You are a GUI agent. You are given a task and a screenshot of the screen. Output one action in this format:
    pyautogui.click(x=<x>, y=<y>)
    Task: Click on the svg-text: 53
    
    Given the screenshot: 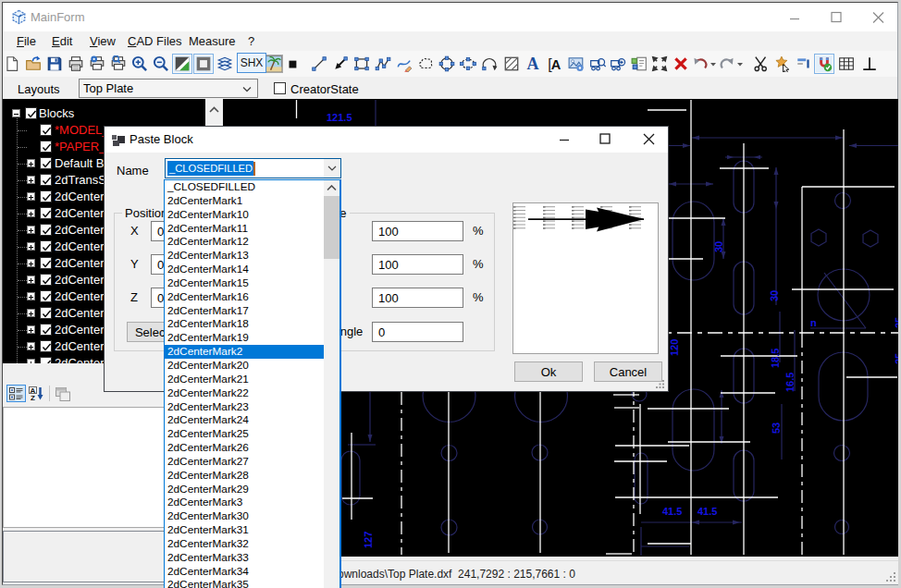 What is the action you would take?
    pyautogui.click(x=776, y=428)
    